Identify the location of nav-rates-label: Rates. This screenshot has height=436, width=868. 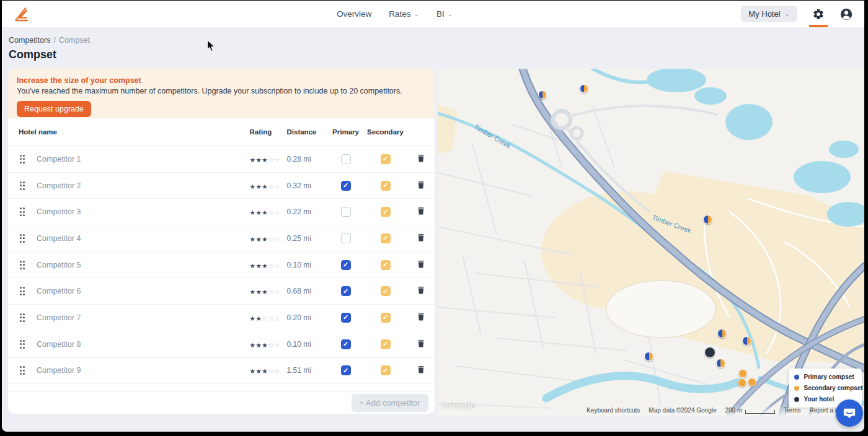
(399, 14).